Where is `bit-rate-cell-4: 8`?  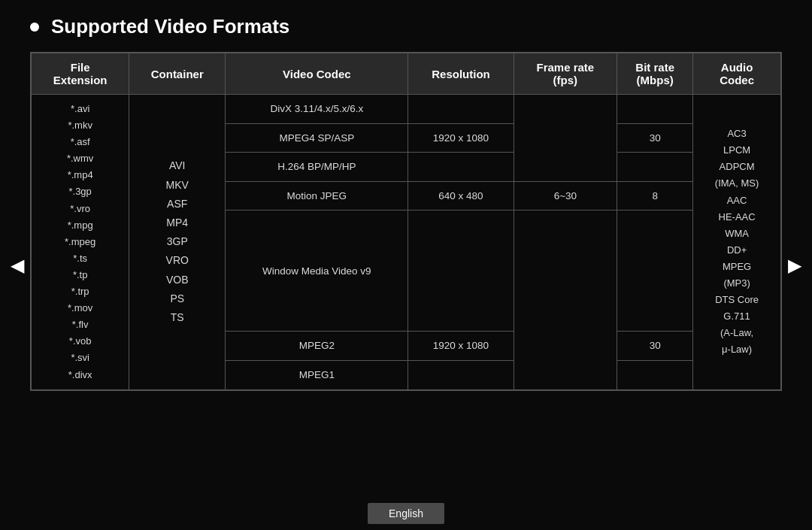 bit-rate-cell-4: 8 is located at coordinates (656, 195).